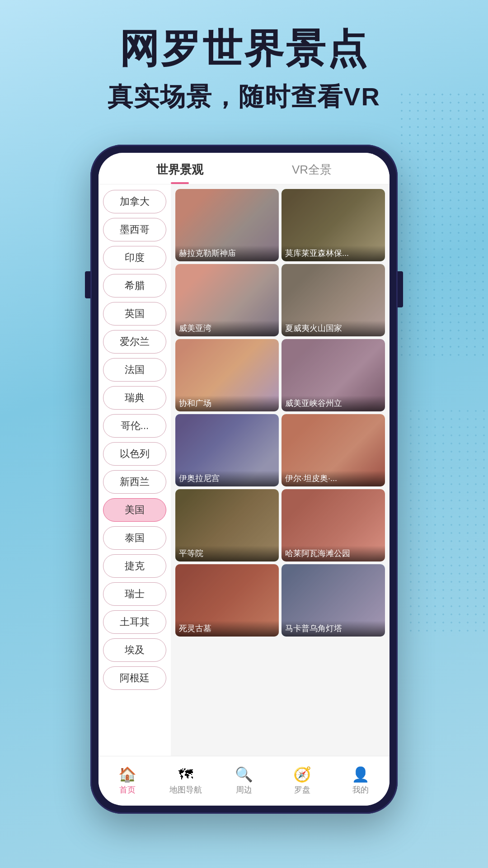 This screenshot has width=488, height=868. Describe the element at coordinates (244, 790) in the screenshot. I see `nav-label-nearby: 周边` at that location.